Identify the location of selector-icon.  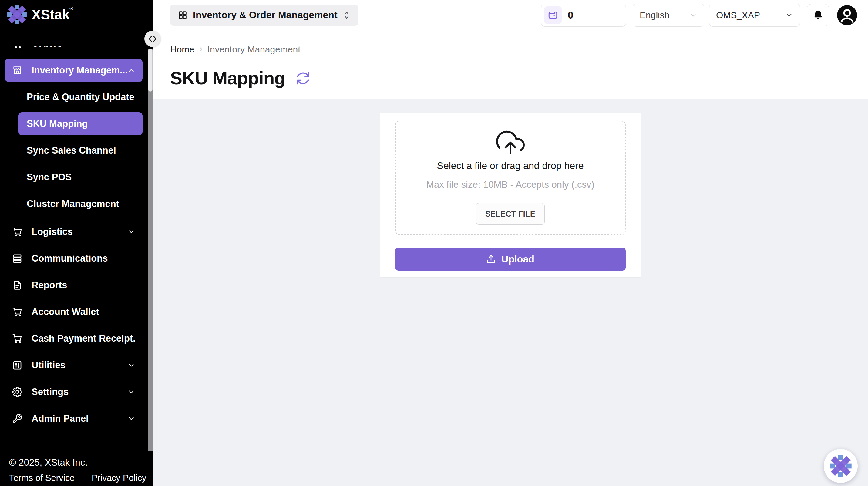
(347, 16).